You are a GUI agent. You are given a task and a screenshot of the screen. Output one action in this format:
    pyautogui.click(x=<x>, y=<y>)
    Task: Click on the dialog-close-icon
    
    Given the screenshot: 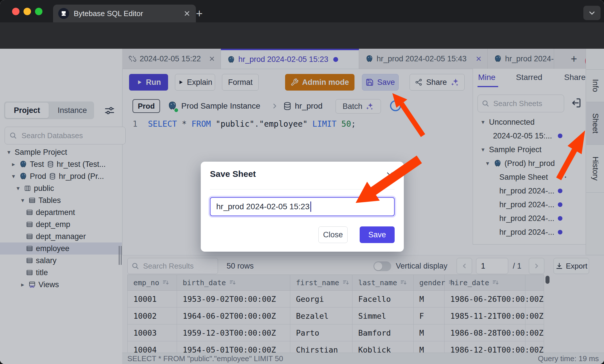 What is the action you would take?
    pyautogui.click(x=390, y=175)
    